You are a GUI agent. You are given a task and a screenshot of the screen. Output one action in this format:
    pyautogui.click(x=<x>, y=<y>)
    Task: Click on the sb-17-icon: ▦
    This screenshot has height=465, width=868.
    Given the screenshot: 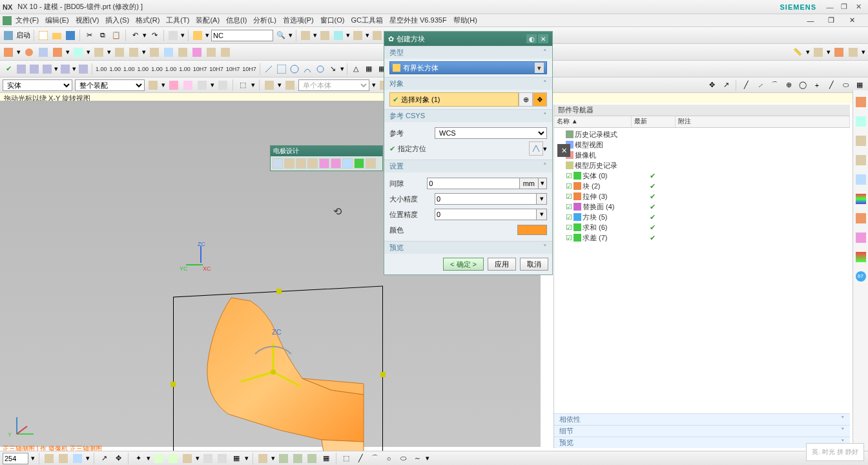 What is the action you would take?
    pyautogui.click(x=326, y=459)
    